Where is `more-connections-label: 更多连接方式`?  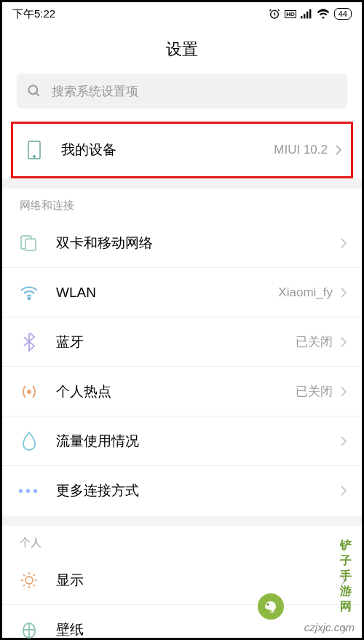
more-connections-label: 更多连接方式 is located at coordinates (194, 491).